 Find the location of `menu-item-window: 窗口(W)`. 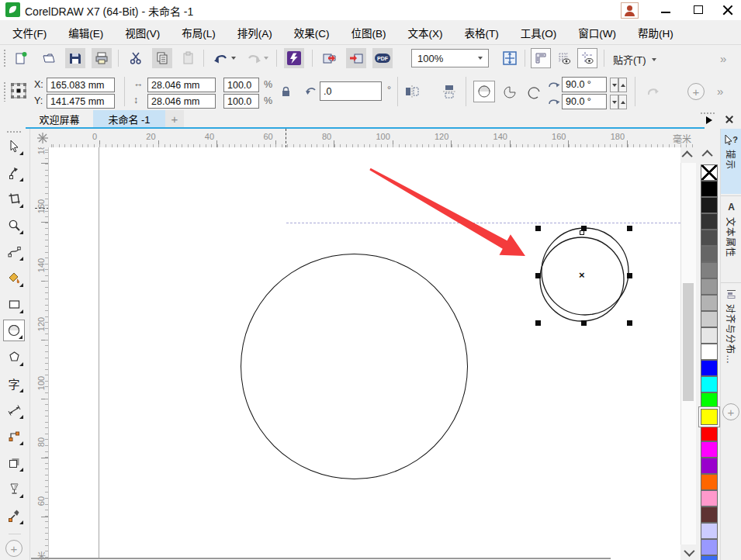

menu-item-window: 窗口(W) is located at coordinates (597, 33).